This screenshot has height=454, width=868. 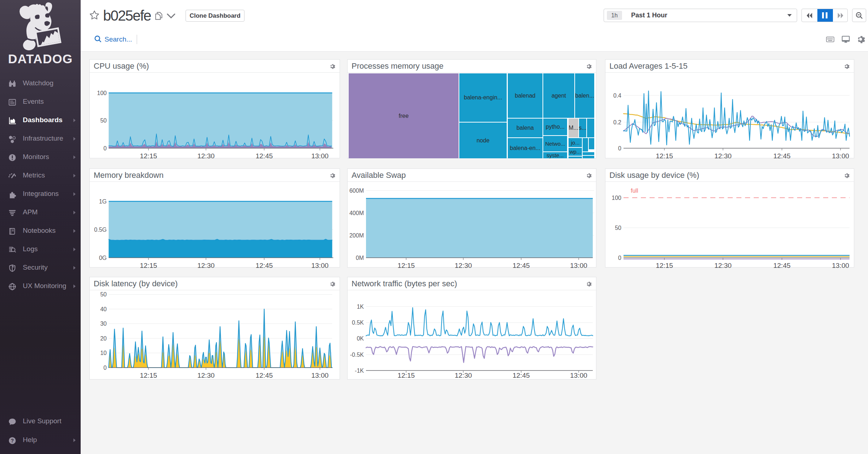 What do you see at coordinates (103, 258) in the screenshot?
I see `svg-text: 0G` at bounding box center [103, 258].